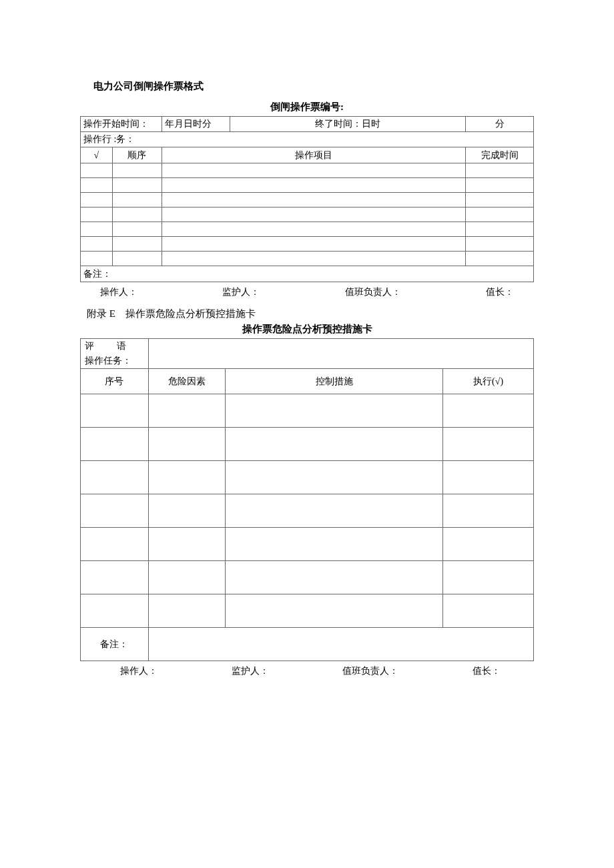 The image size is (614, 868). What do you see at coordinates (115, 644) in the screenshot?
I see `card-note-label: 备注：` at bounding box center [115, 644].